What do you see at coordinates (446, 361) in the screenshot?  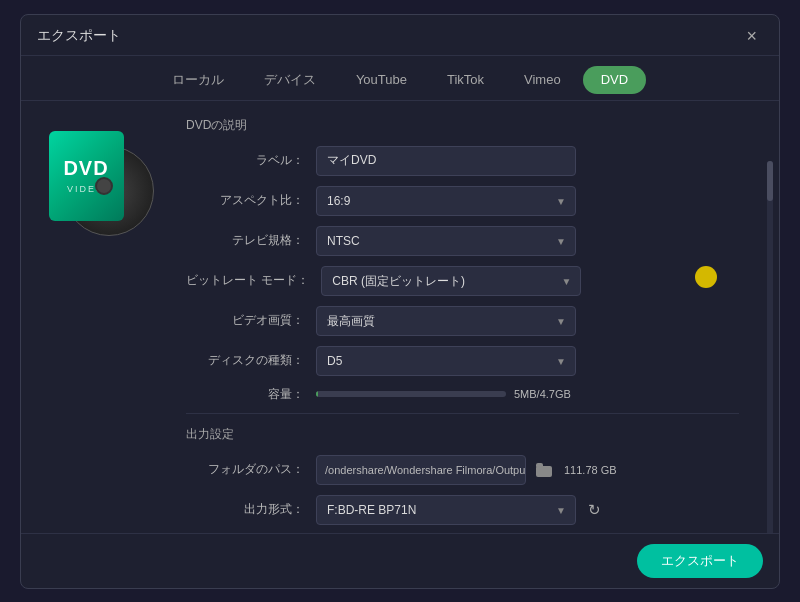 I see `disc-type-select-wrap: D5 D9 ▼` at bounding box center [446, 361].